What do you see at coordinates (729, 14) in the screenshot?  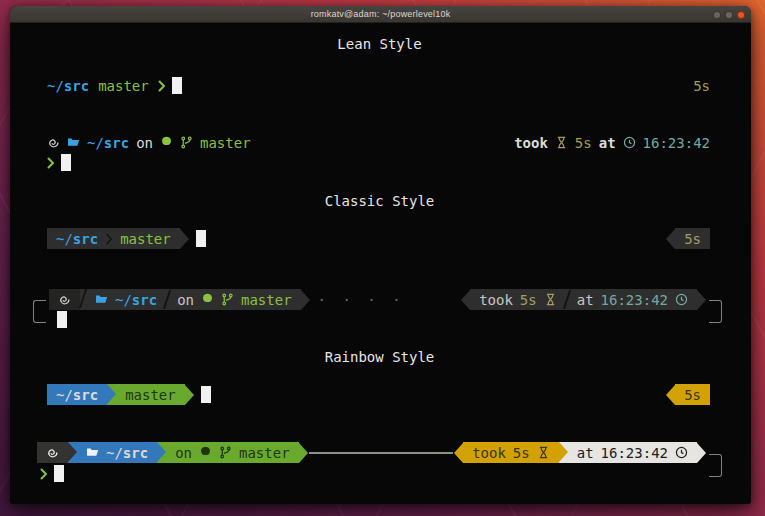 I see `window-controls` at bounding box center [729, 14].